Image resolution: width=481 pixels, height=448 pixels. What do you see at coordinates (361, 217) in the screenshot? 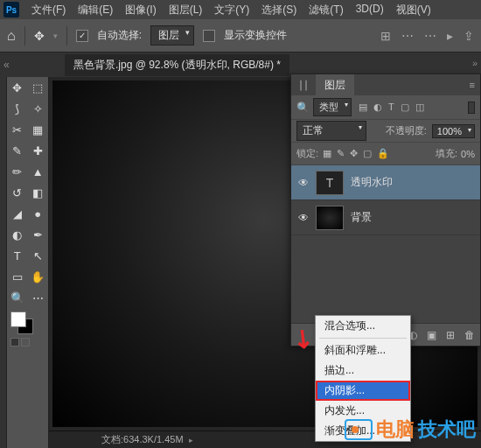
I see `layer-name: 背景` at bounding box center [361, 217].